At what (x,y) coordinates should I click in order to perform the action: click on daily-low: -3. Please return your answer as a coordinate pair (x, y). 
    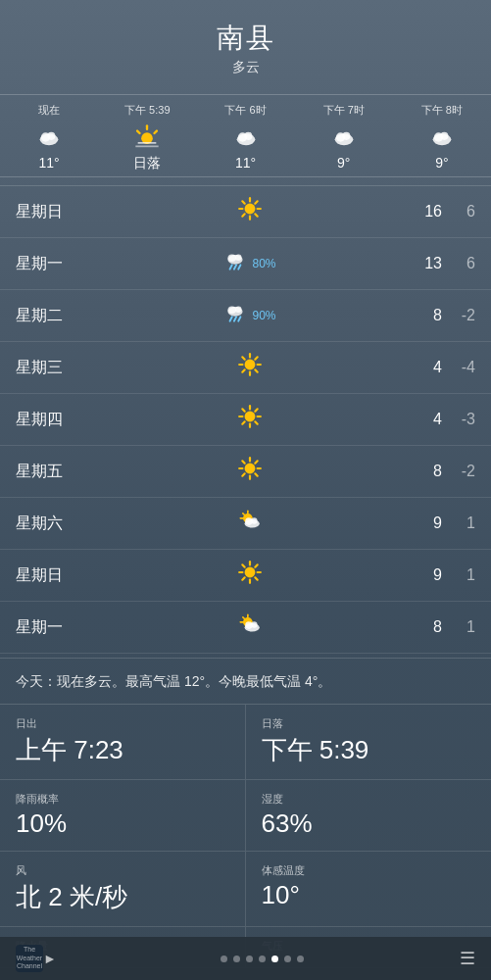
    Looking at the image, I should click on (459, 419).